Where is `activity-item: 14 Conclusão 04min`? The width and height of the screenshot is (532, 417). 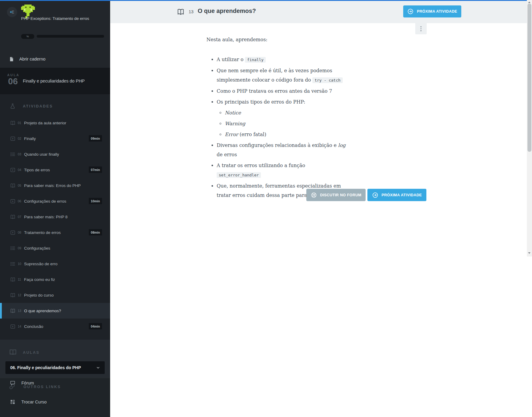 activity-item: 14 Conclusão 04min is located at coordinates (55, 326).